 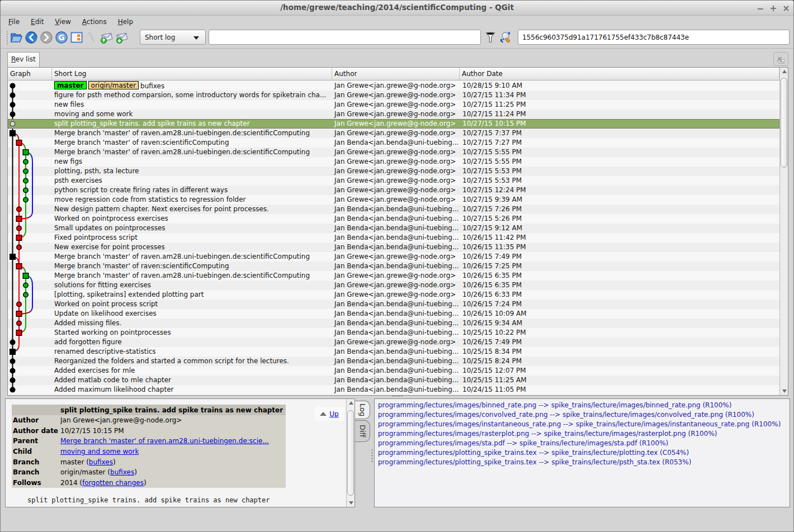 I want to click on highlight-matches-button, so click(x=505, y=37).